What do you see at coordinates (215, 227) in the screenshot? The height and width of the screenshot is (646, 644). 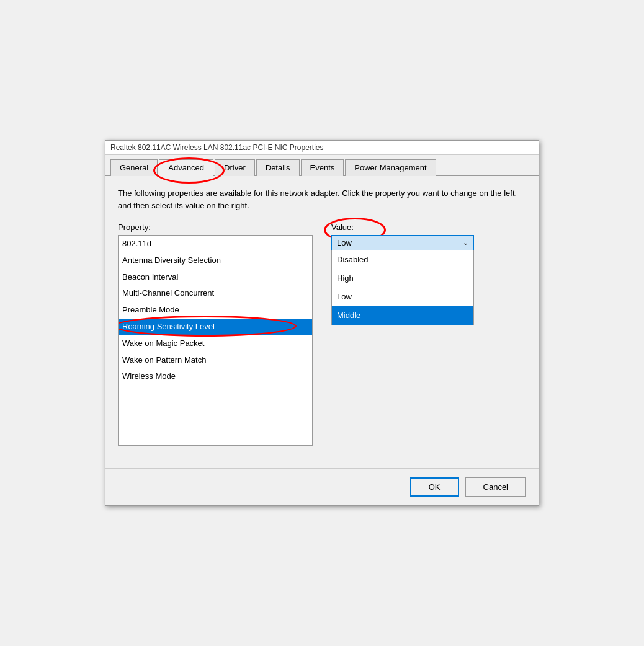 I see `property-label: Property:` at bounding box center [215, 227].